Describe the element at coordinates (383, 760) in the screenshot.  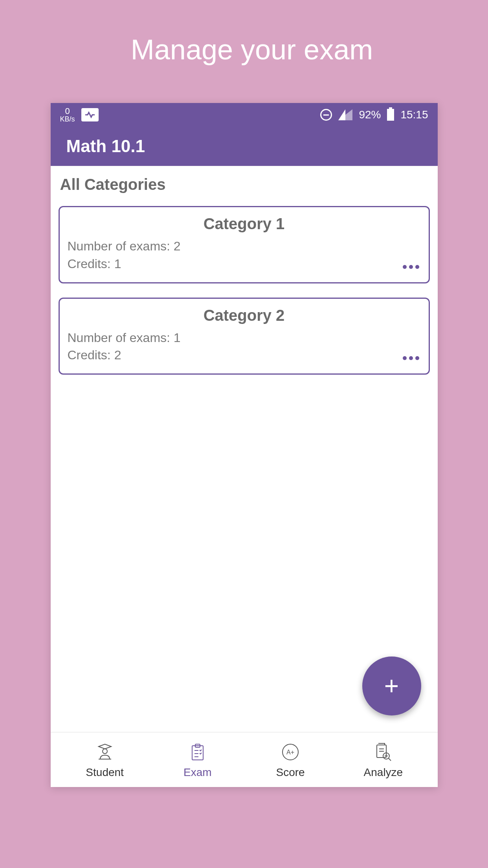
I see `nav-analyze: Analyze` at that location.